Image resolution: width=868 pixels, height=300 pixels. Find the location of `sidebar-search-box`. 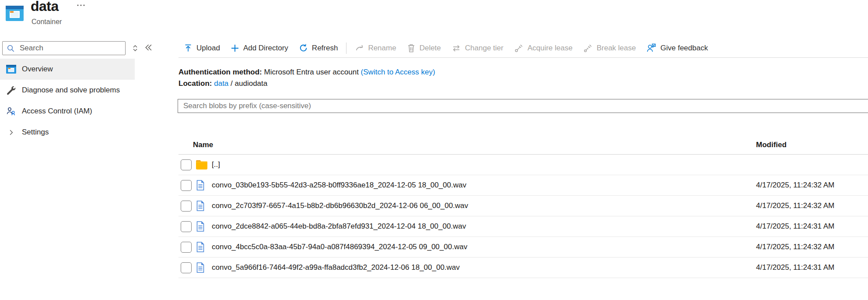

sidebar-search-box is located at coordinates (64, 48).